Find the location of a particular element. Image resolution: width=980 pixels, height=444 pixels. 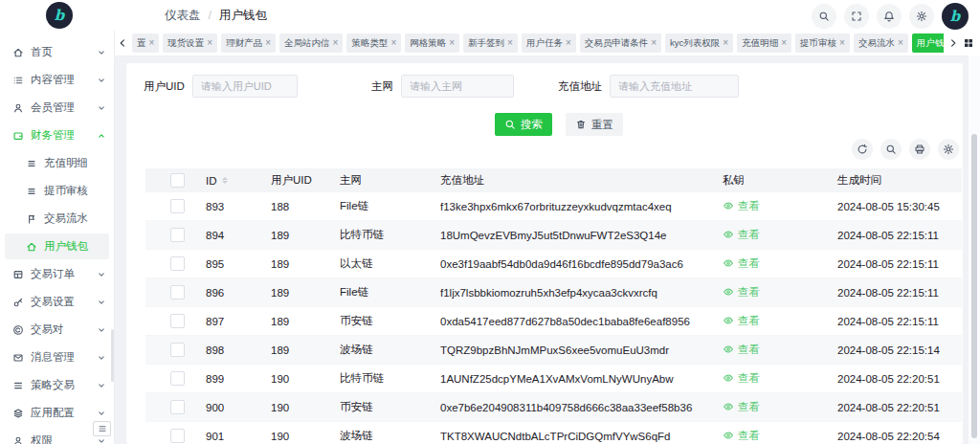

uid-input is located at coordinates (245, 86).